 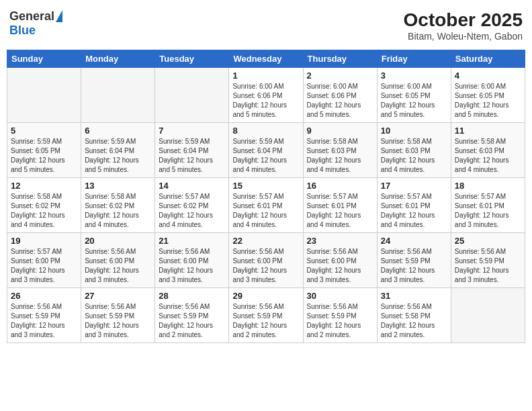 What do you see at coordinates (118, 316) in the screenshot?
I see `calendar-cell: 27Sunrise: 5:56 AM Sunset: 5:59 PM Dayli…` at bounding box center [118, 316].